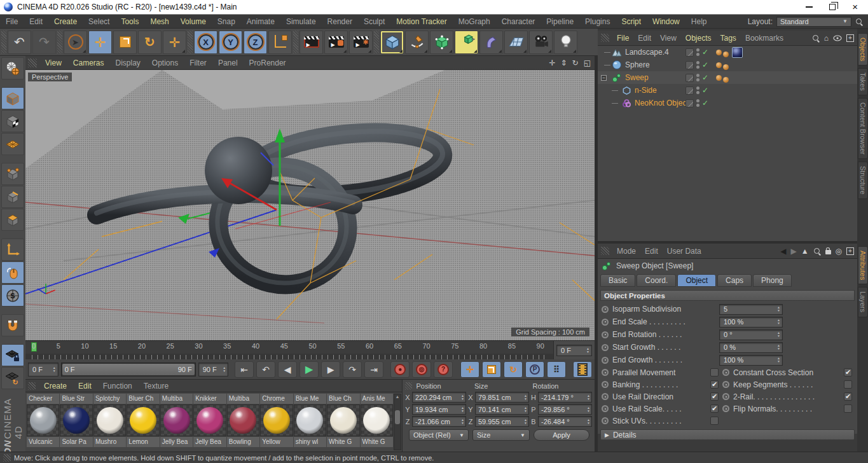 Image resolution: width=868 pixels, height=463 pixels. Describe the element at coordinates (361, 42) in the screenshot. I see `render-settings-button: ✱` at that location.